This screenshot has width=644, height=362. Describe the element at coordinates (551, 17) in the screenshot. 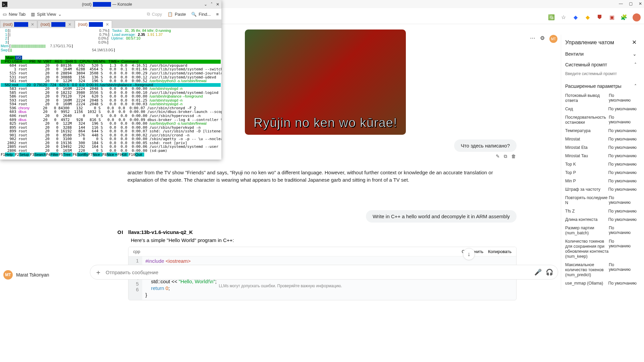

I see `translate-icon: 🈯` at that location.